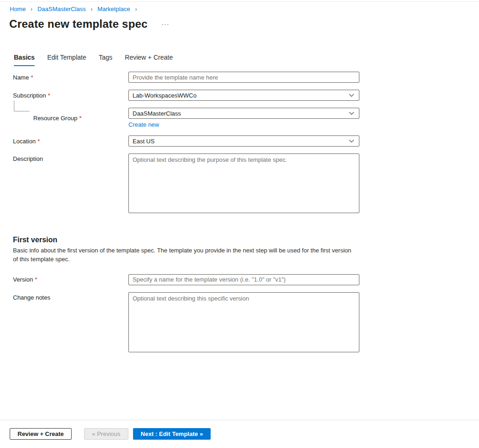 The width and height of the screenshot is (479, 448). Describe the element at coordinates (41, 434) in the screenshot. I see `review-create-button: Review + Create` at that location.